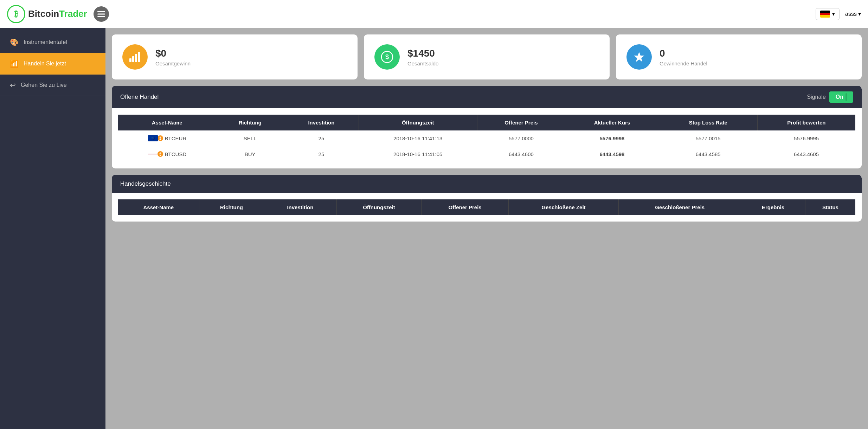 The image size is (868, 429). Describe the element at coordinates (708, 154) in the screenshot. I see `stop-loss-cell: 6443.4585` at that location.